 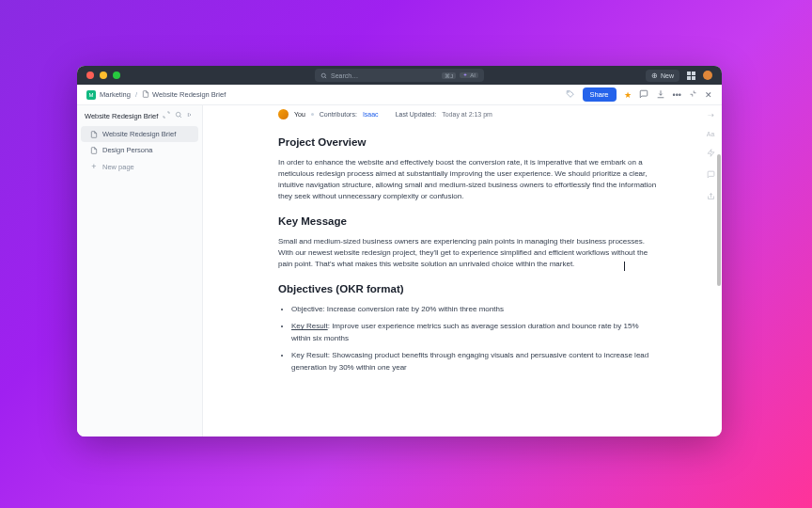 I want to click on expand-icon, so click(x=166, y=116).